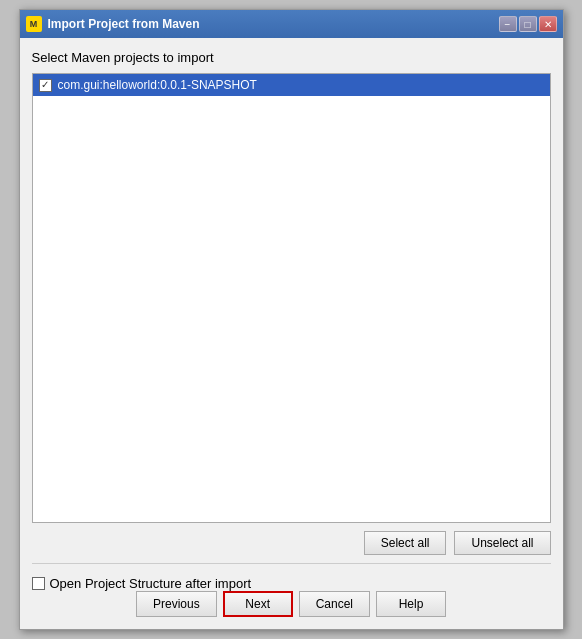 Image resolution: width=582 pixels, height=639 pixels. What do you see at coordinates (292, 604) in the screenshot?
I see `footer-buttons: Previous Next Cancel Help` at bounding box center [292, 604].